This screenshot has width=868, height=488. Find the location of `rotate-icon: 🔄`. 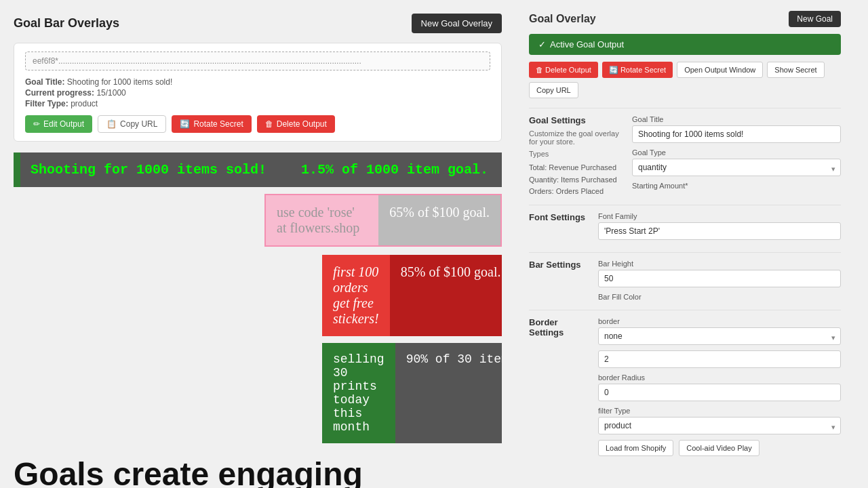

rotate-icon: 🔄 is located at coordinates (184, 124).